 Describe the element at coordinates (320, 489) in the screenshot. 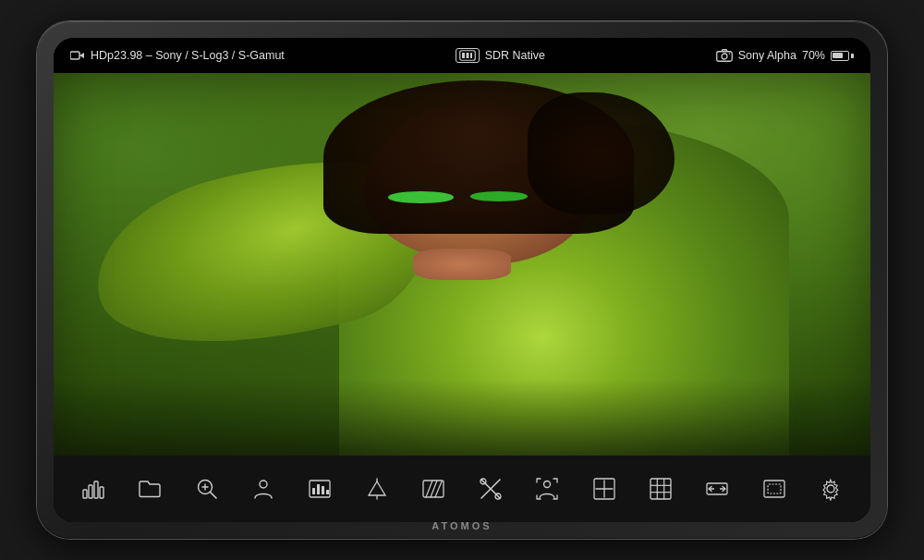

I see `waveform-button` at that location.